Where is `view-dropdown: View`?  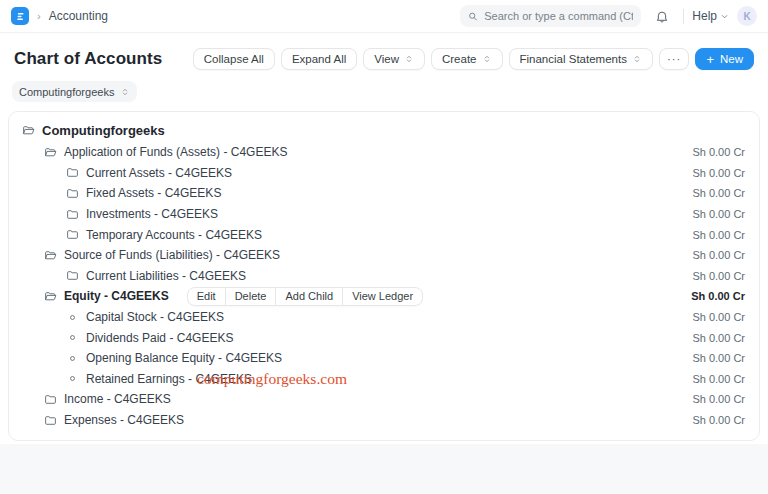 view-dropdown: View is located at coordinates (394, 59).